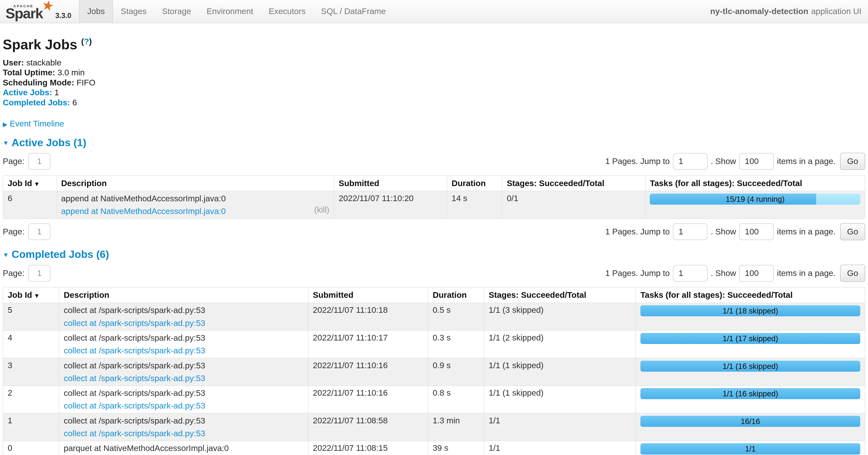  Describe the element at coordinates (750, 344) in the screenshot. I see `job-tasks-cell: 1/1 (17 skipped)` at that location.